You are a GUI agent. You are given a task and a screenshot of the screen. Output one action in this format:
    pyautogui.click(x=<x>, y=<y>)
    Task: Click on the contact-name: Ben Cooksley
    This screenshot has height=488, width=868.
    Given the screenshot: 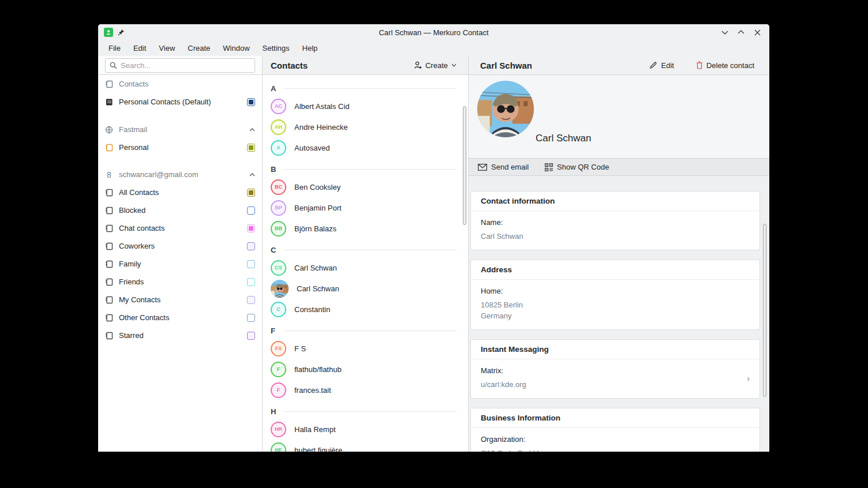 What is the action you would take?
    pyautogui.click(x=317, y=187)
    